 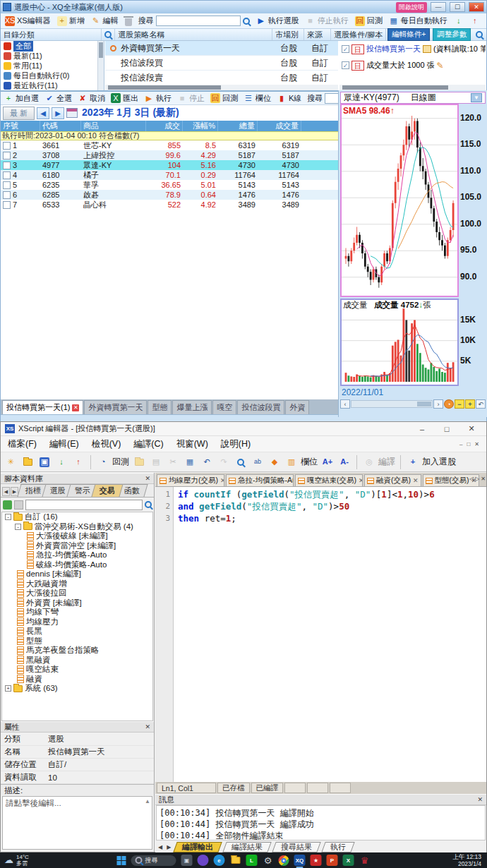 What do you see at coordinates (72, 113) in the screenshot?
I see `calendar-icon` at bounding box center [72, 113].